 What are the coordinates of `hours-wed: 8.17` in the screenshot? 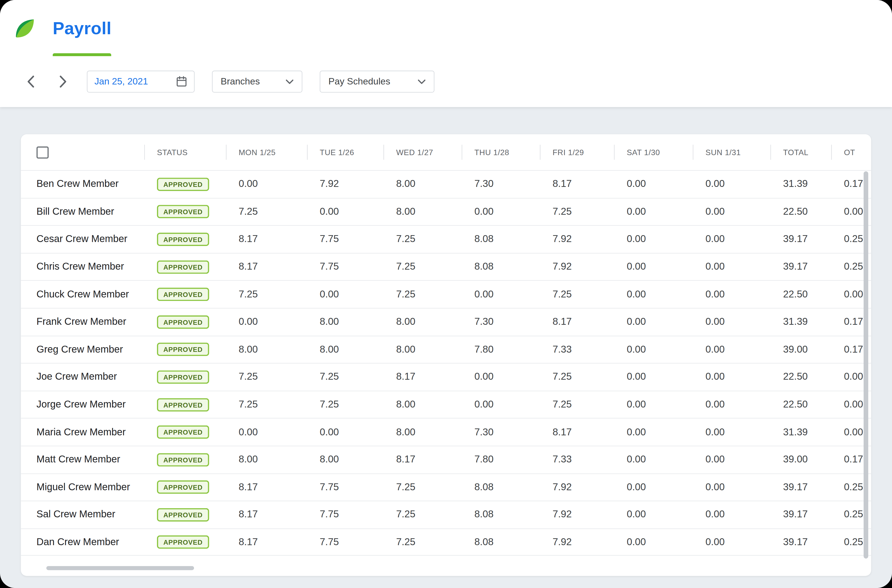 It's located at (423, 377).